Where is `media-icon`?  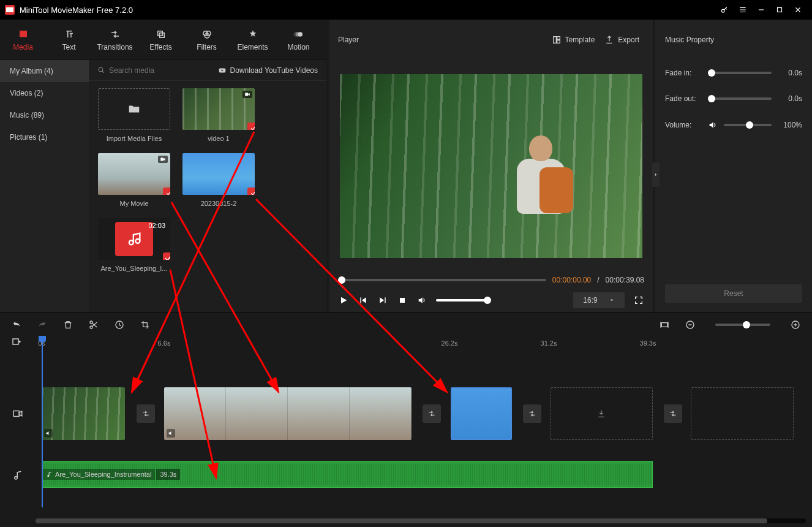 media-icon is located at coordinates (23, 34).